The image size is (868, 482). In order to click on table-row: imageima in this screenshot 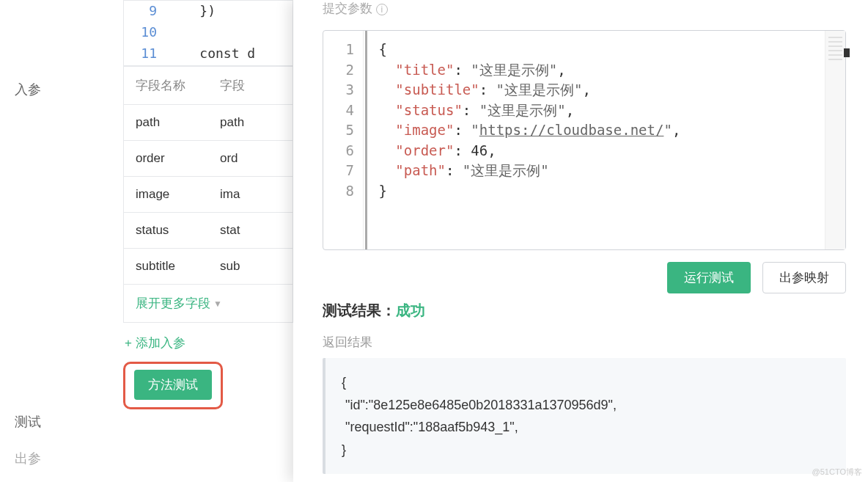, I will do `click(208, 195)`.